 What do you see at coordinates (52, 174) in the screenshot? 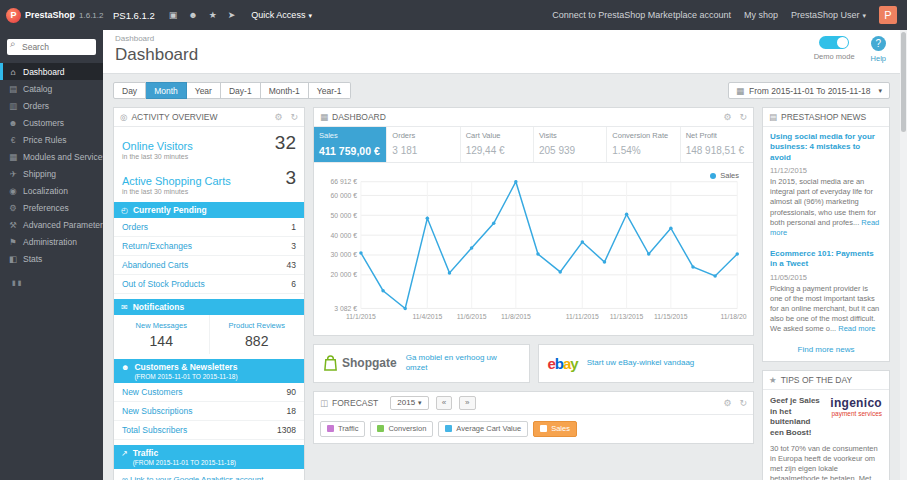
I see `sidebar-item-shipping: ✈ Shipping` at bounding box center [52, 174].